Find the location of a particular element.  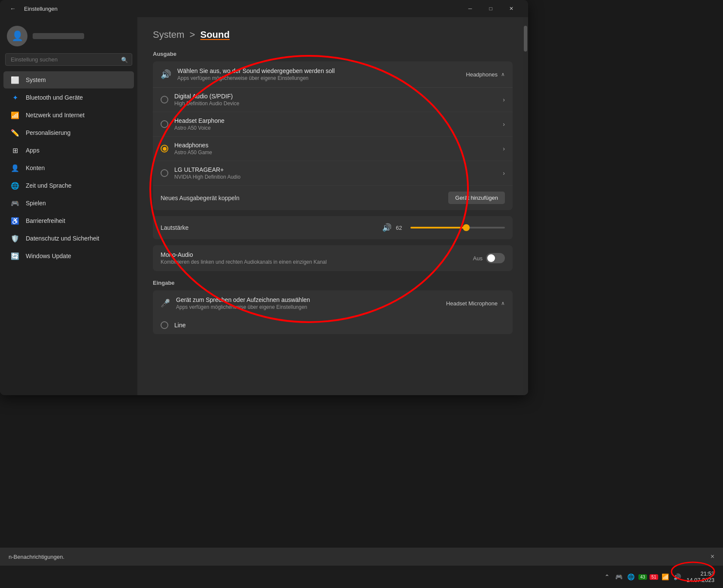

avatar: 👤 is located at coordinates (17, 36).